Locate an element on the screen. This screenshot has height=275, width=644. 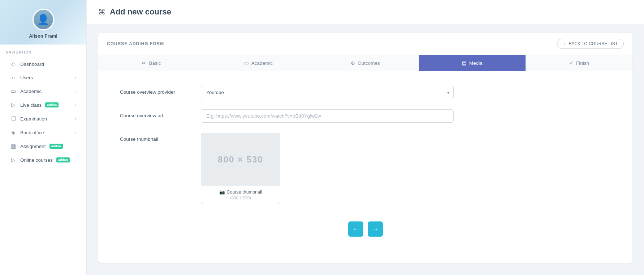
sidebar-item-label: Dashboard is located at coordinates (32, 64).